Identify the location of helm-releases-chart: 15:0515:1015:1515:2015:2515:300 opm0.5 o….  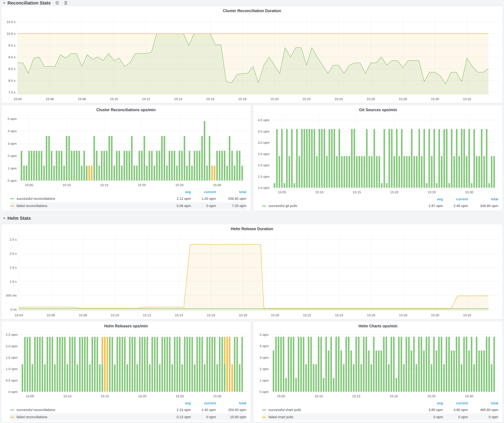
(126, 364).